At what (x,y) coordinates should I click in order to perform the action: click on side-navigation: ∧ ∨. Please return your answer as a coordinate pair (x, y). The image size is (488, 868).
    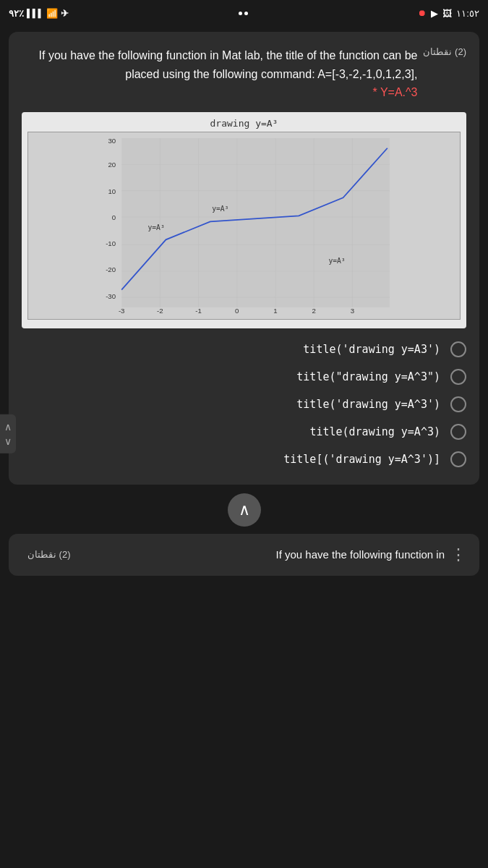
    Looking at the image, I should click on (8, 434).